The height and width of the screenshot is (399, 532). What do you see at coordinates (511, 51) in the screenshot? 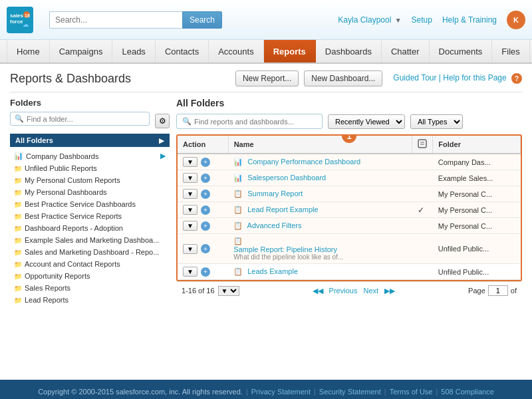
I see `nav-files: Files` at bounding box center [511, 51].